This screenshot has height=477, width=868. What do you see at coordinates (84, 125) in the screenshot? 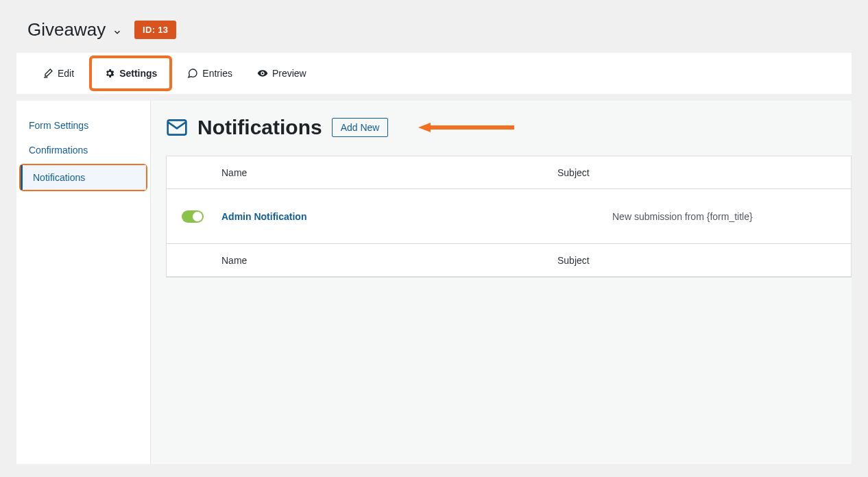
I see `sidebar-item-form-settings: Form Settings` at bounding box center [84, 125].